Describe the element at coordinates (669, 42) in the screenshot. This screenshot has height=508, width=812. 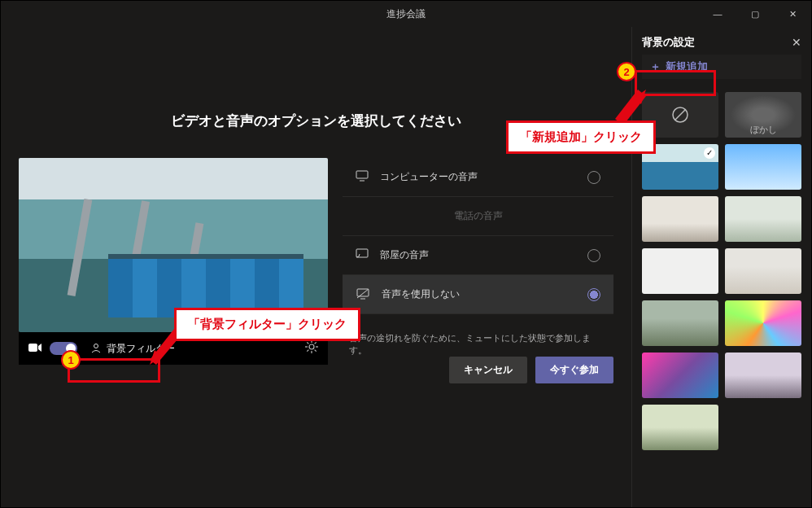
I see `sidebar-title: 背景の設定` at that location.